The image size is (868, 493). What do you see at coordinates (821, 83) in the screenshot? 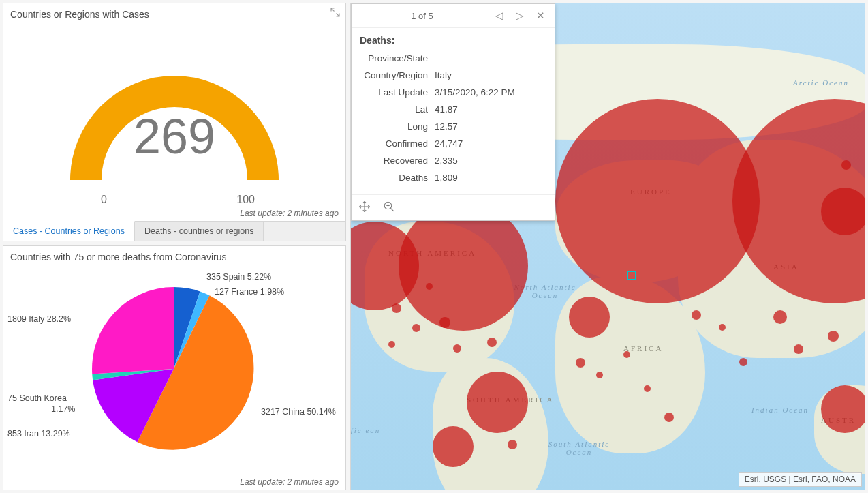
I see `map-label-arctic: Arctic Ocean` at bounding box center [821, 83].